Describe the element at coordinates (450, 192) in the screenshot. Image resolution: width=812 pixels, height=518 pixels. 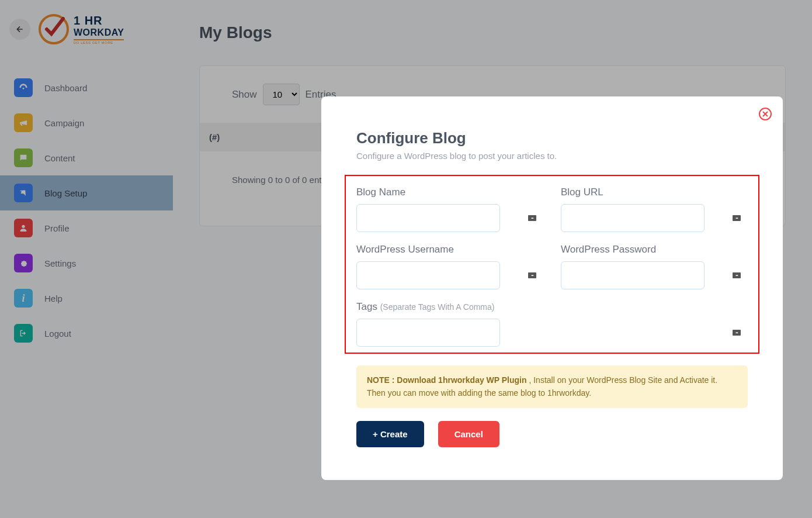
I see `blog-name-label: Blog Name` at that location.